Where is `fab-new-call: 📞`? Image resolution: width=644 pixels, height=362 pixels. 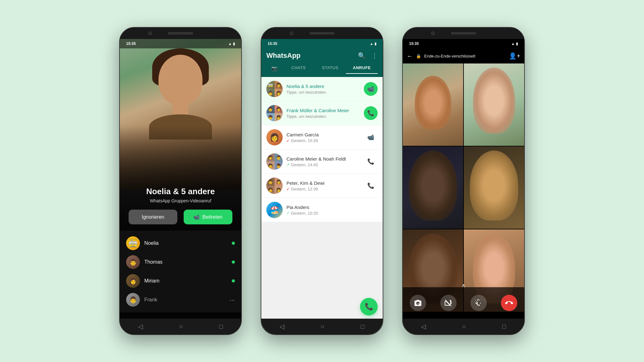 fab-new-call: 📞 is located at coordinates (369, 307).